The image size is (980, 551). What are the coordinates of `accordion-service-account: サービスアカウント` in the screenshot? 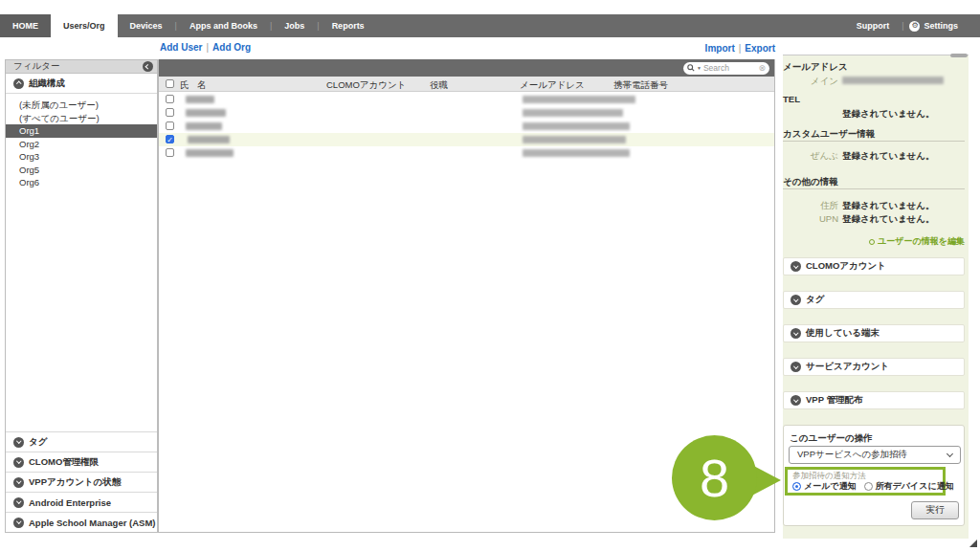 It's located at (874, 367).